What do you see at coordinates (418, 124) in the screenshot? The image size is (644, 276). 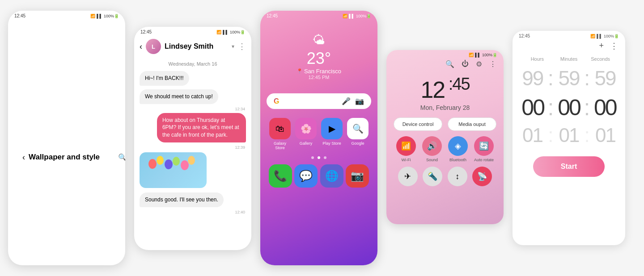 I see `tab-device-control: Device control` at bounding box center [418, 124].